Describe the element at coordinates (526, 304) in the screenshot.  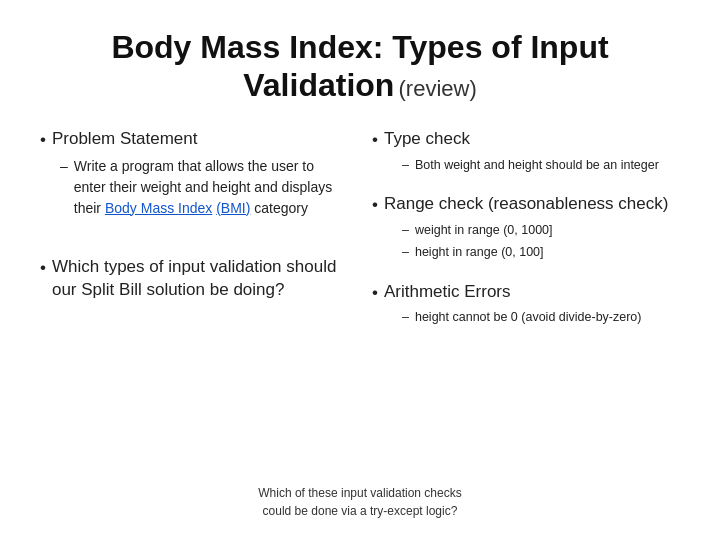
I see `arithmetic-errors-section: • Arithmetic Errors – height cannot be 0…` at that location.